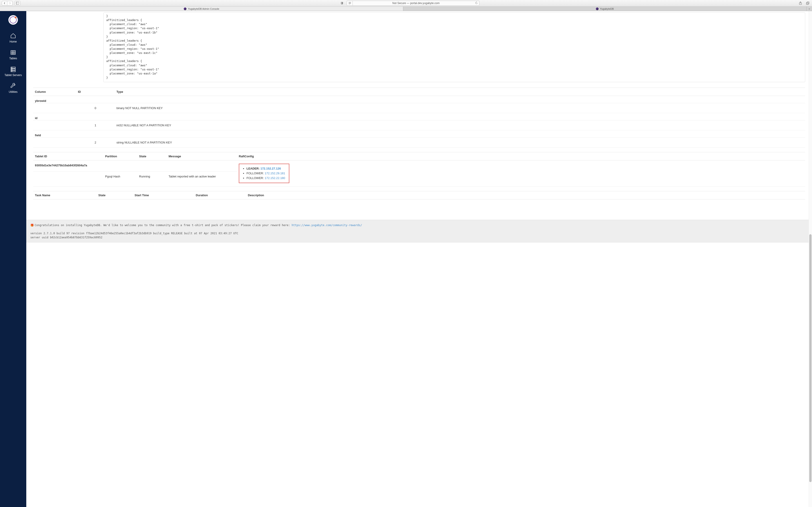 The image size is (812, 507). I want to click on tablet-message: Tablet reported with an active leader, so click(202, 179).